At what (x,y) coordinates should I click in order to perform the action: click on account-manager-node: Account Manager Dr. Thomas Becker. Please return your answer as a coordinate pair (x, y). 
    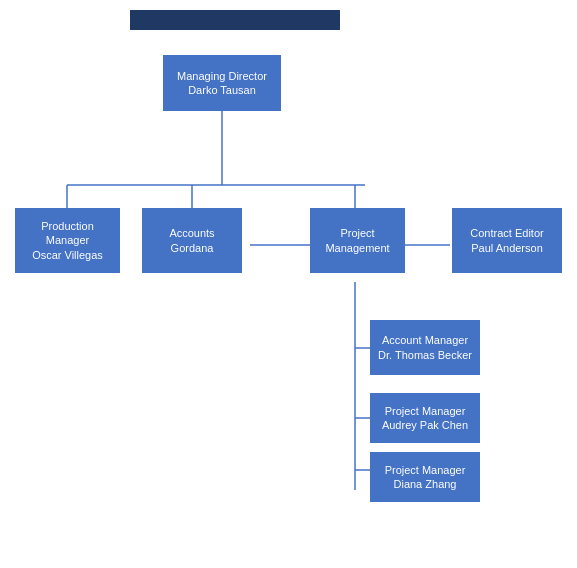
    Looking at the image, I should click on (425, 348).